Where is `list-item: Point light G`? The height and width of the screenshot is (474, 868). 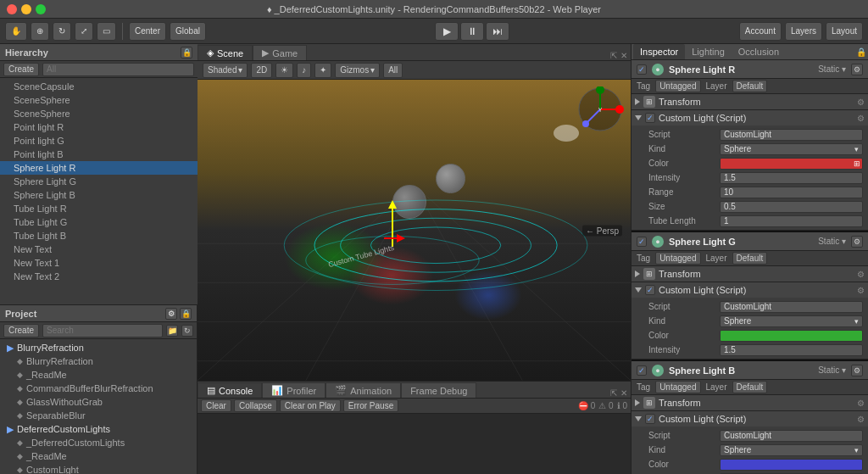
list-item: Point light G is located at coordinates (98, 141).